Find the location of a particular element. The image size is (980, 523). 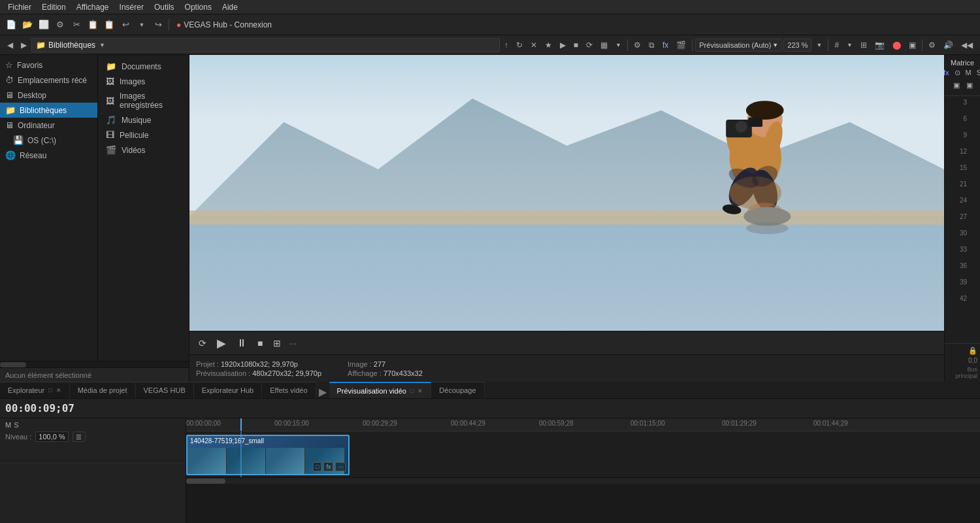

preview-frames-button: ⊞ is located at coordinates (277, 343).